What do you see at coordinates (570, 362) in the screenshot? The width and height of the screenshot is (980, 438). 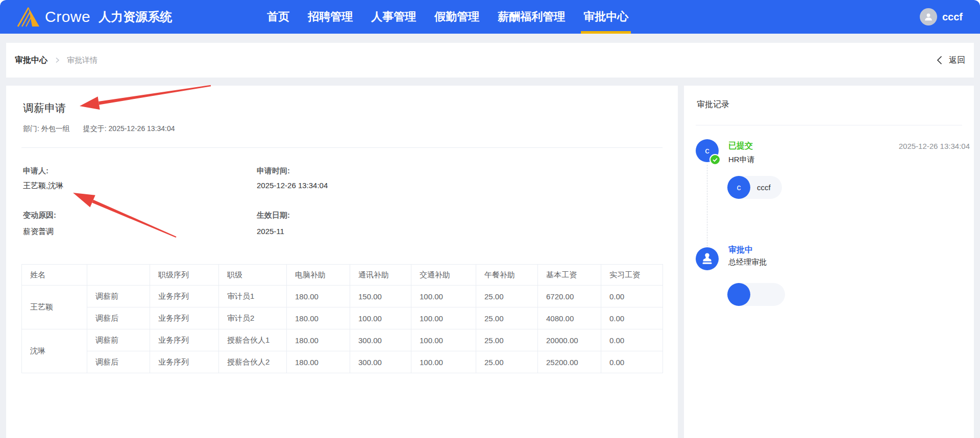 I see `table-cell: 25200.00` at bounding box center [570, 362].